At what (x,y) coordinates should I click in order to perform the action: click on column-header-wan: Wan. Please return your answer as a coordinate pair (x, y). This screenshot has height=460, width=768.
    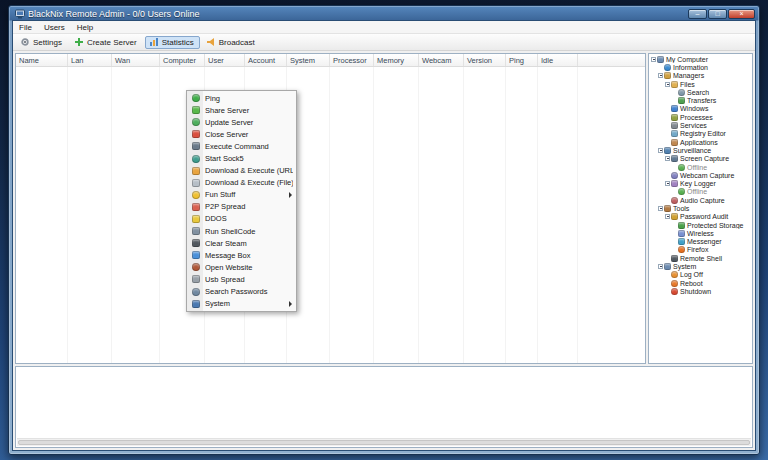
    Looking at the image, I should click on (136, 60).